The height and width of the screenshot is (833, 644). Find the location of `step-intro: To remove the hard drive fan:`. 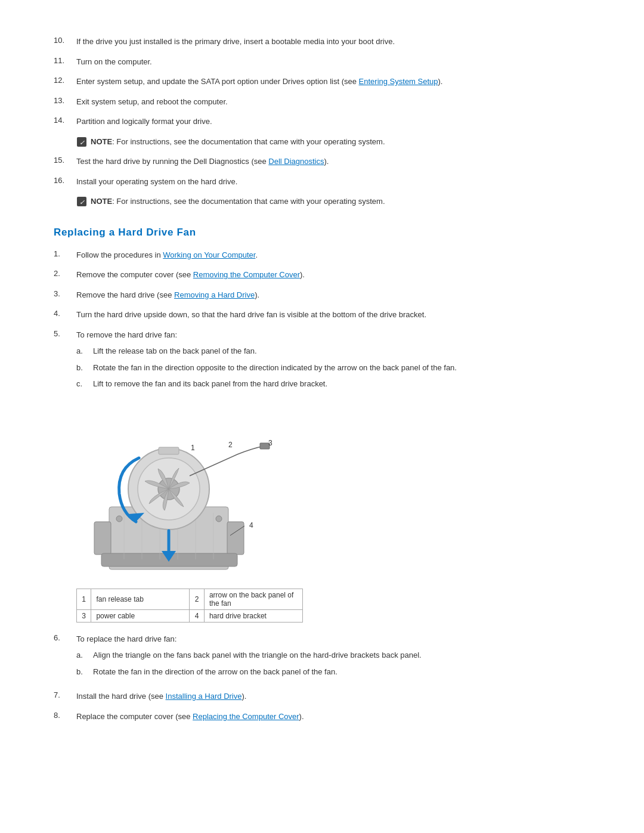

step-intro: To remove the hard drive fan: is located at coordinates (126, 335).